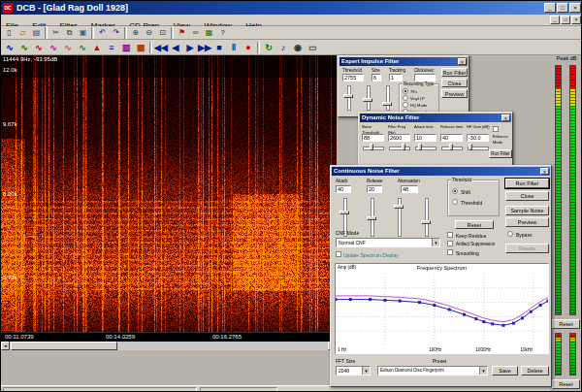  Describe the element at coordinates (426, 147) in the screenshot. I see `attack-time-slider` at that location.